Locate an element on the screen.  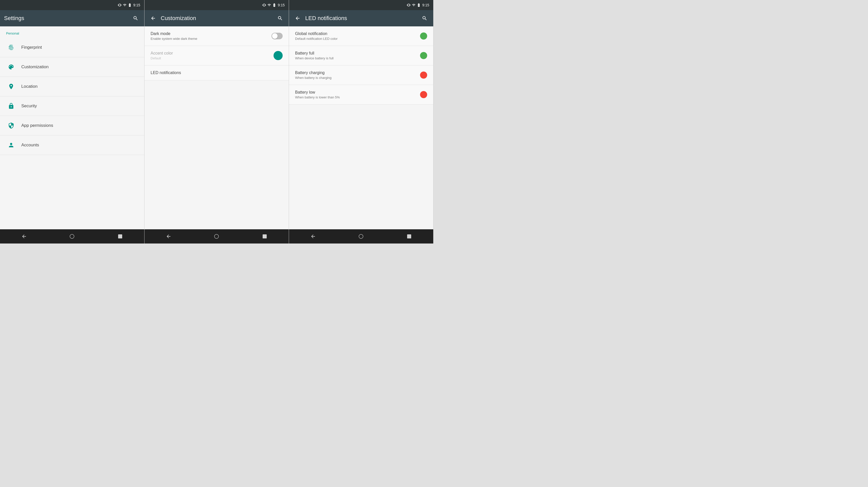
customization-panel: 9:15 Customization Dark mode Enable syst… is located at coordinates (217, 122).